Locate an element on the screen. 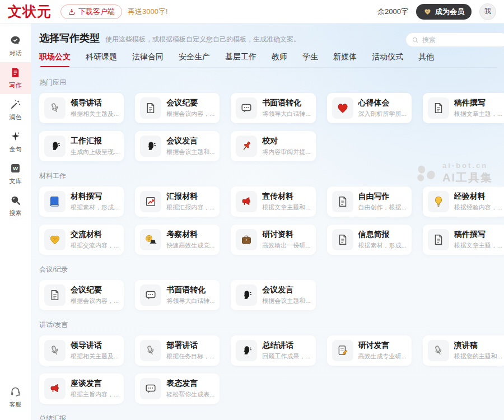  card-title: 会议发言 is located at coordinates (286, 290).